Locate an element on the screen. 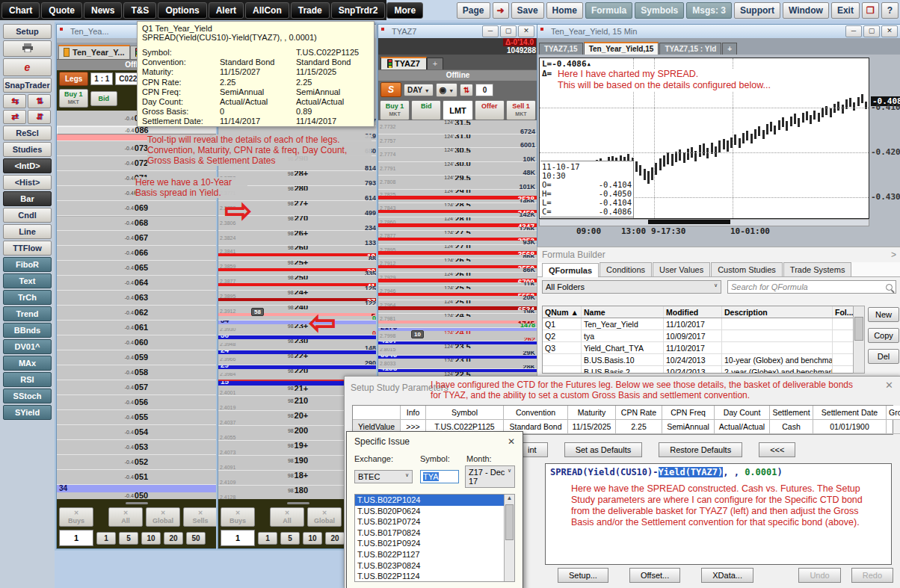 The width and height of the screenshot is (900, 588). sidebar-max: MAx is located at coordinates (27, 363).